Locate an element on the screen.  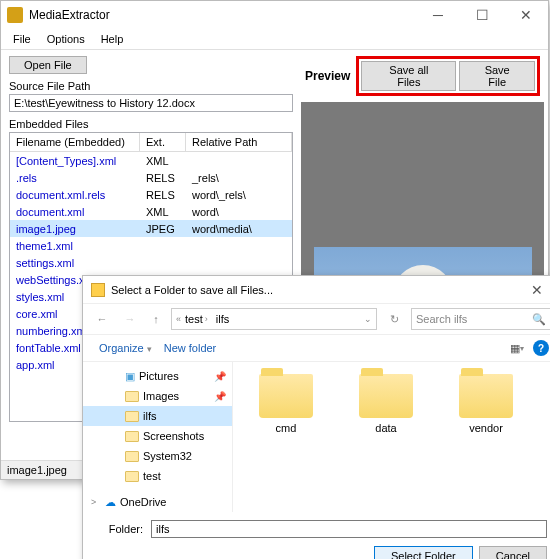
open-file-button: Open File is located at coordinates (48, 65).